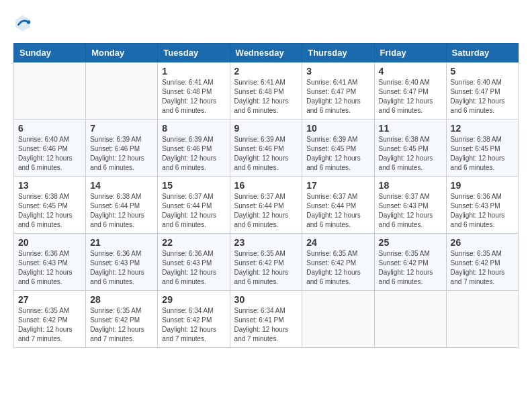 The width and height of the screenshot is (532, 411). Describe the element at coordinates (24, 23) in the screenshot. I see `logo` at that location.